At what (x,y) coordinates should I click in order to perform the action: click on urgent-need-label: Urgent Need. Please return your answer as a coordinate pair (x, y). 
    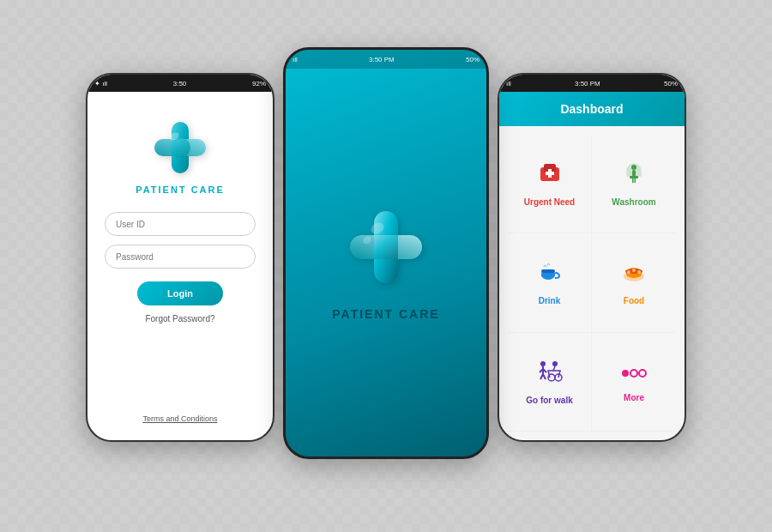
    Looking at the image, I should click on (549, 203).